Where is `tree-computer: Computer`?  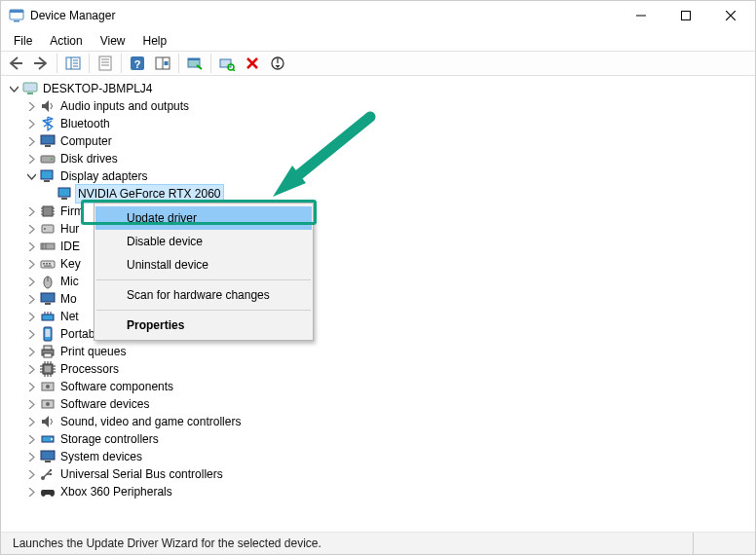 tree-computer: Computer is located at coordinates (381, 141).